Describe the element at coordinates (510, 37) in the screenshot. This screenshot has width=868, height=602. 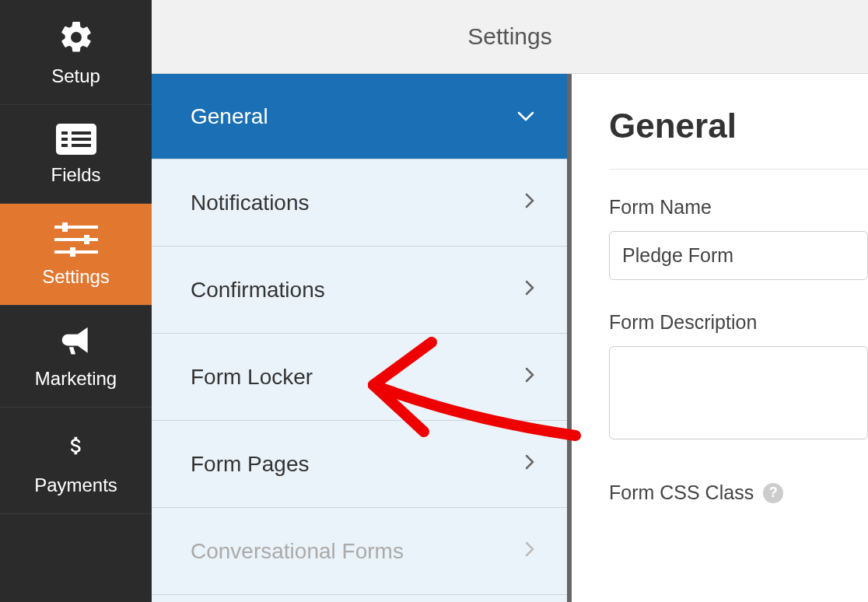
I see `header: Settings` at that location.